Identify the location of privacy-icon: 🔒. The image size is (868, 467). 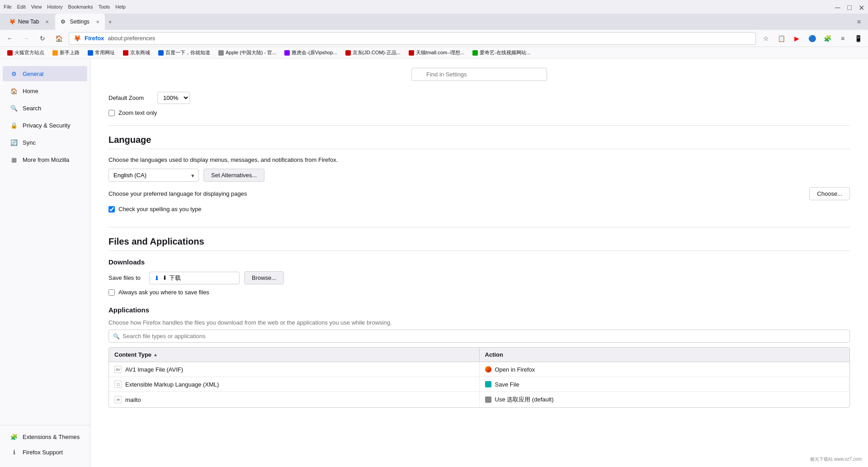
(14, 125).